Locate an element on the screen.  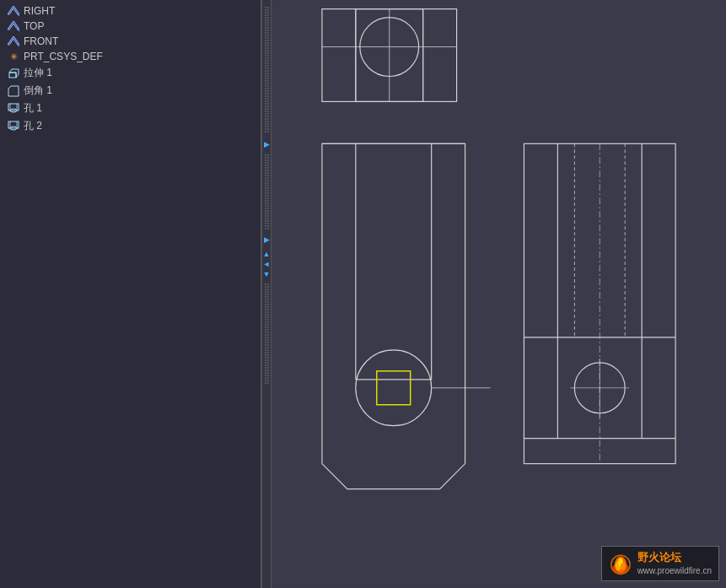
chamfer-icon is located at coordinates (13, 91).